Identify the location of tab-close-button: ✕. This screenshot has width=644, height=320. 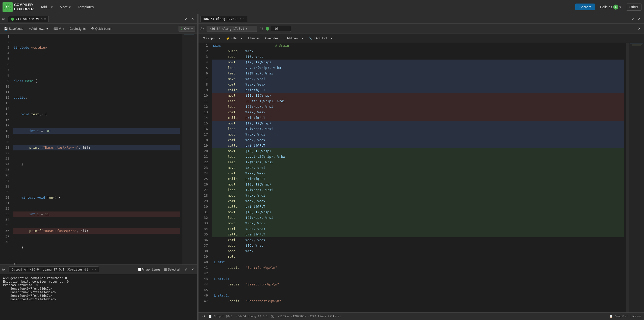
(45, 19).